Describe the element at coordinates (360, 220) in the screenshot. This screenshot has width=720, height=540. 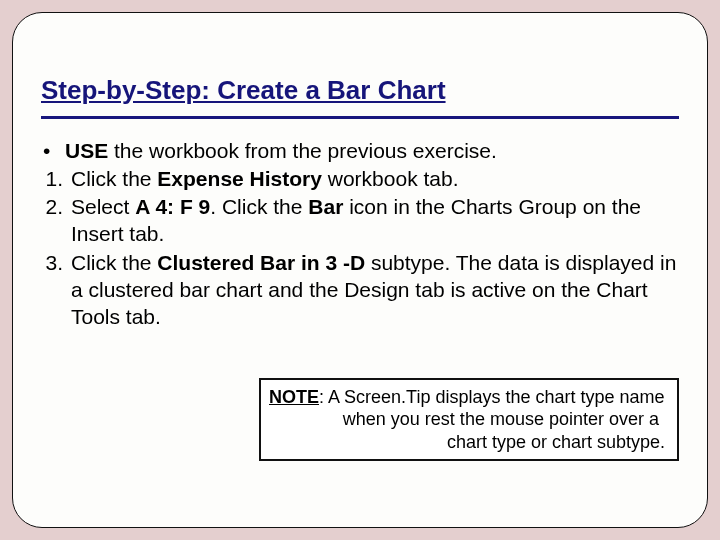
I see `step-row: 2. Select A 4: F 9. Click the Bar icon i…` at that location.